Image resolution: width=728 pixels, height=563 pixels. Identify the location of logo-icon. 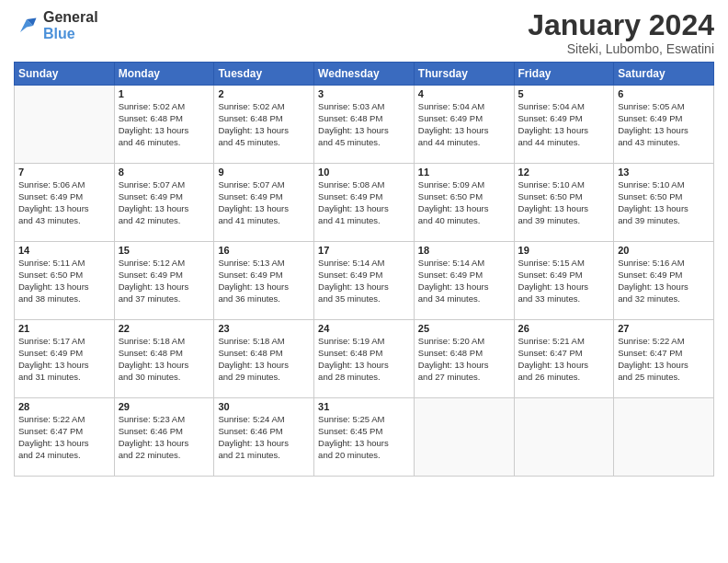
(27, 26).